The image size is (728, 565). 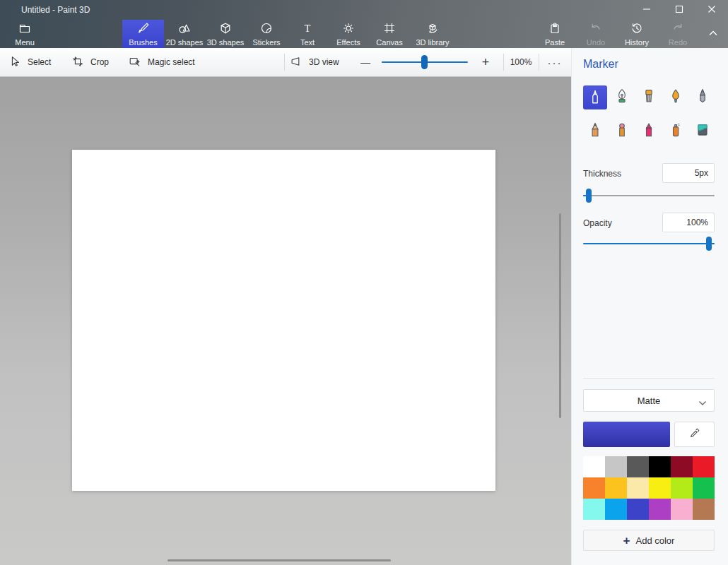 What do you see at coordinates (555, 34) in the screenshot?
I see `paste-button: Paste` at bounding box center [555, 34].